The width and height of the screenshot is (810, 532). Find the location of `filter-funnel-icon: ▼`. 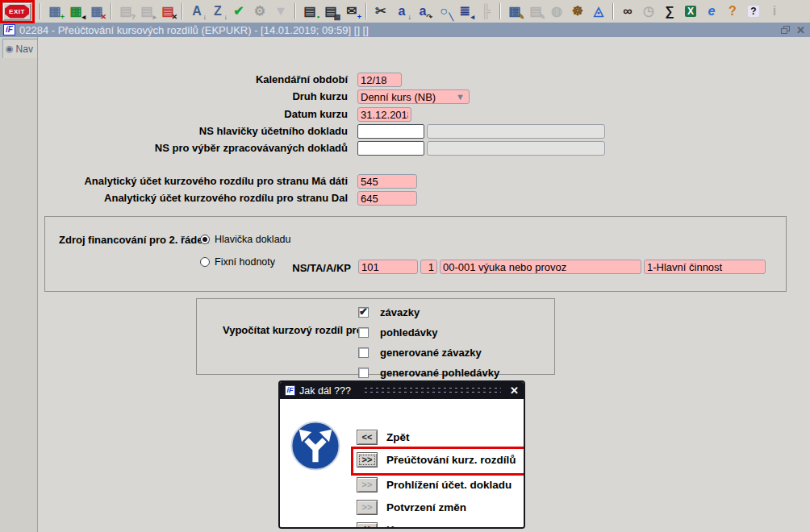

filter-funnel-icon: ▼ is located at coordinates (281, 11).